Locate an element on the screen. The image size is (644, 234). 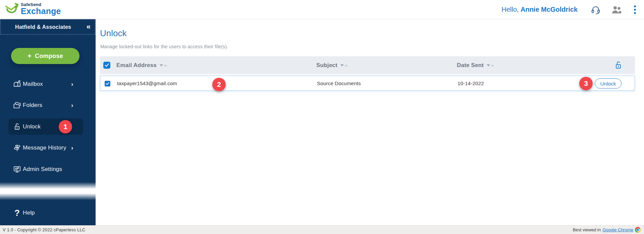
lock-open-icon is located at coordinates (619, 66).